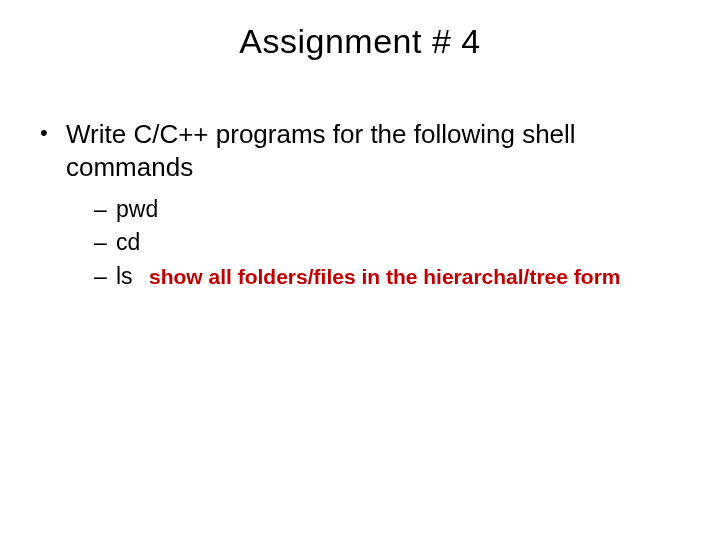 The image size is (720, 540). What do you see at coordinates (387, 210) in the screenshot?
I see `sub-item-pwd: – pwd` at bounding box center [387, 210].